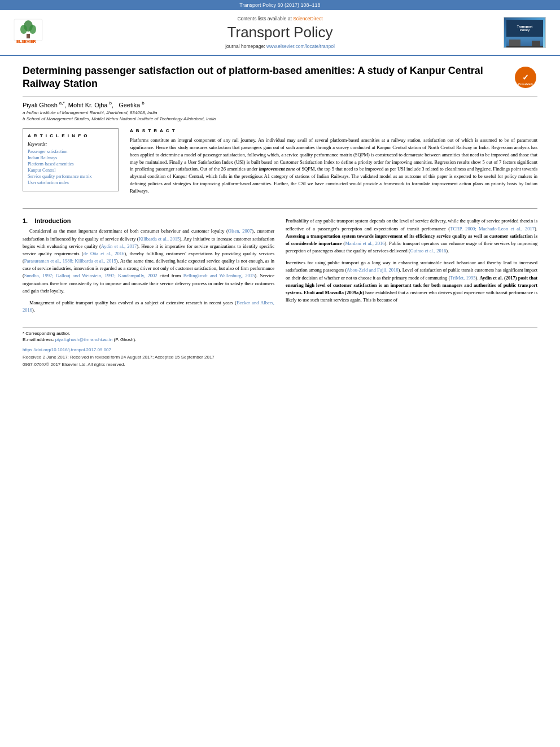 This screenshot has height=747, width=560. Describe the element at coordinates (280, 33) in the screenshot. I see `header-center: Contents lists available at ScienceDirec…` at that location.